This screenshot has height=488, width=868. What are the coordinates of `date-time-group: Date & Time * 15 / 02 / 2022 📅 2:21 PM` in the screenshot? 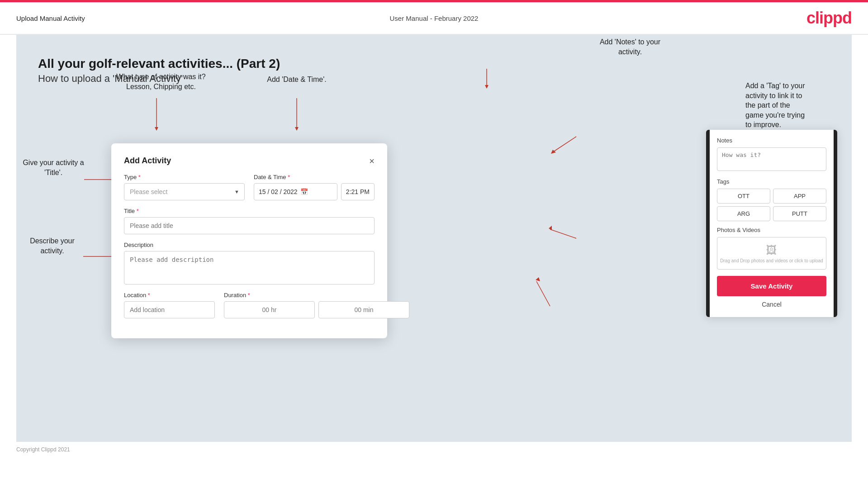 It's located at (314, 187).